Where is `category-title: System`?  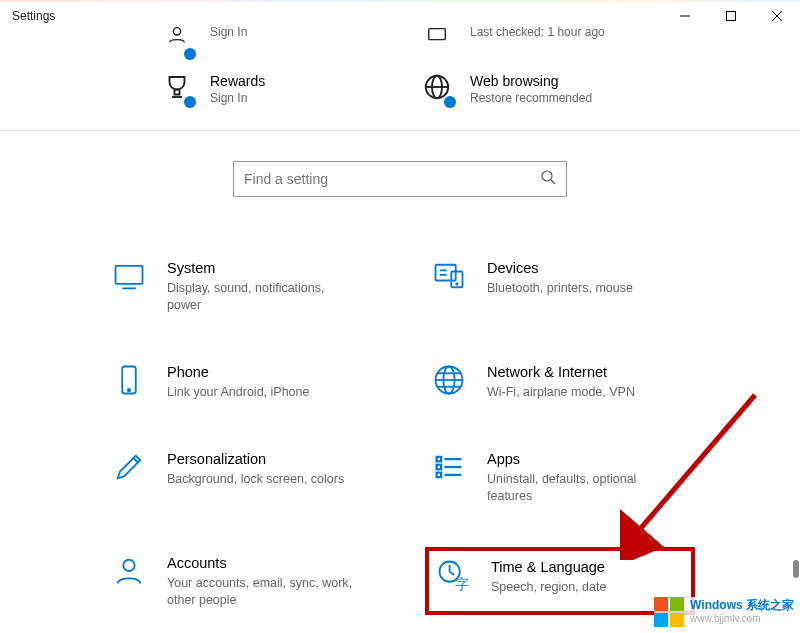
category-title: System is located at coordinates (262, 268).